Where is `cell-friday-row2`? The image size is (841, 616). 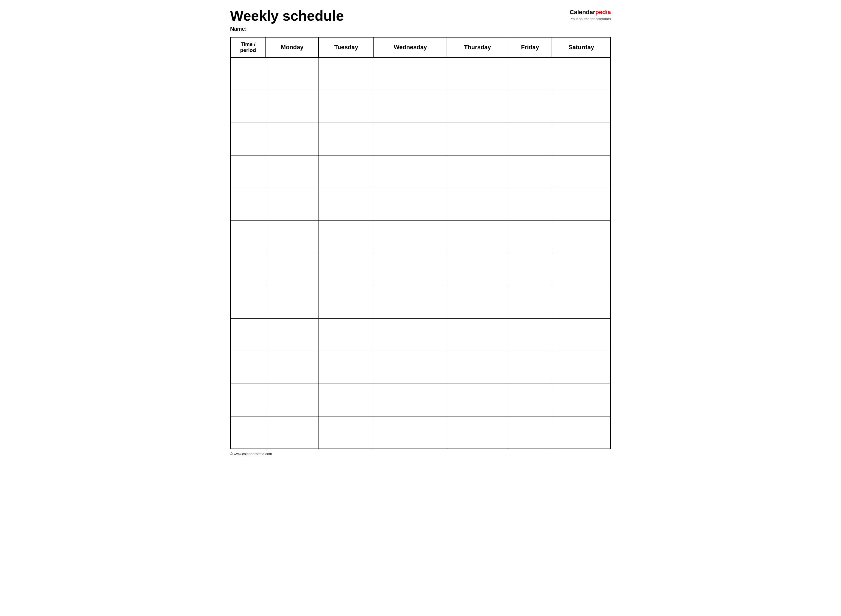 cell-friday-row2 is located at coordinates (530, 139).